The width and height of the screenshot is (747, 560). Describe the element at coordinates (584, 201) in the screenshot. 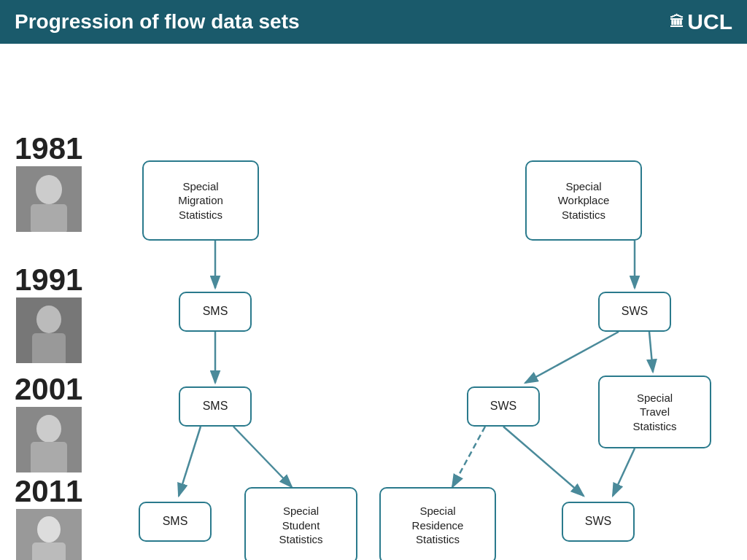

I see `special-workplace-statistics: SpecialWorkplaceStatistics` at that location.